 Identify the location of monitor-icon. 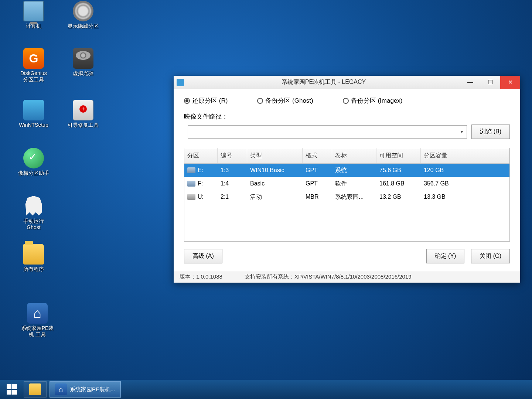
(34, 11).